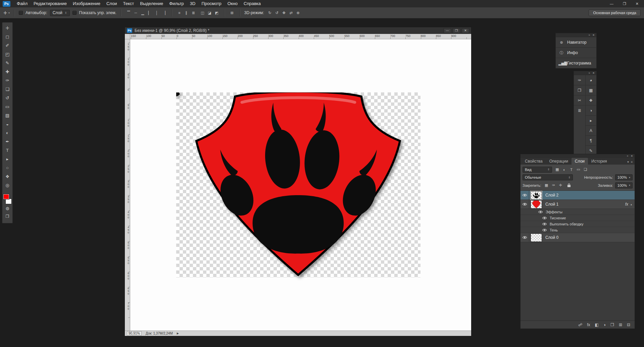 The width and height of the screenshot is (644, 347). What do you see at coordinates (578, 204) in the screenshot?
I see `layer-row-layer1: Слой 1 fx ▴` at bounding box center [578, 204].